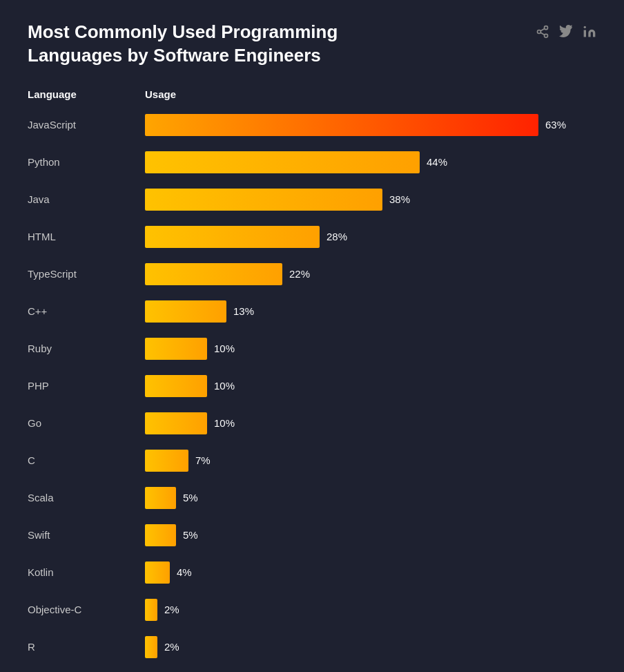 This screenshot has width=624, height=672. Describe the element at coordinates (86, 646) in the screenshot. I see `lang-label: R` at that location.